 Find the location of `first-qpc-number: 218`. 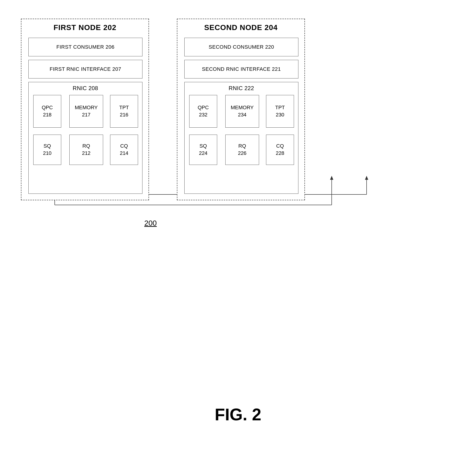

first-qpc-number: 218 is located at coordinates (47, 115).